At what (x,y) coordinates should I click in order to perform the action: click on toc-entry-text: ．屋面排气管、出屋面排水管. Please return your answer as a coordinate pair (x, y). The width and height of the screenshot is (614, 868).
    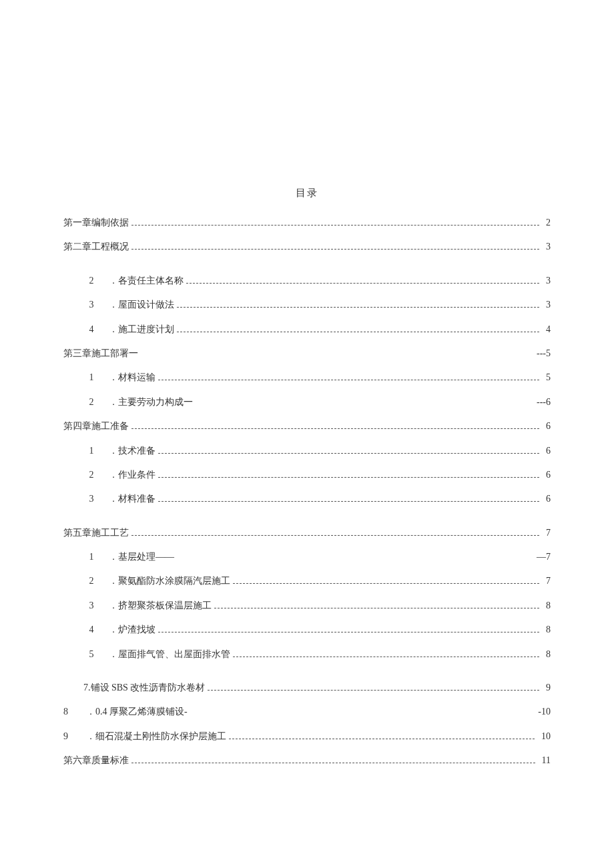
    Looking at the image, I should click on (170, 655).